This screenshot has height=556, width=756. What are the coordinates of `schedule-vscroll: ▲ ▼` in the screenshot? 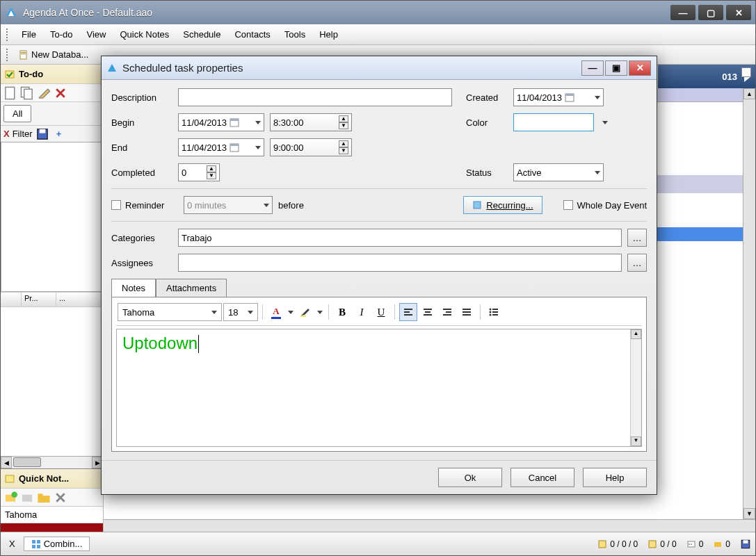 It's located at (749, 304).